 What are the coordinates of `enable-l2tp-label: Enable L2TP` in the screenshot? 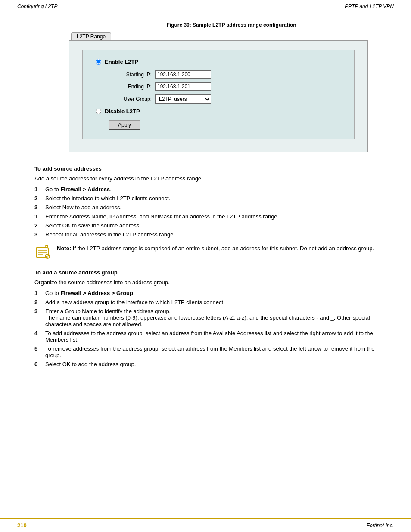 It's located at (121, 62).